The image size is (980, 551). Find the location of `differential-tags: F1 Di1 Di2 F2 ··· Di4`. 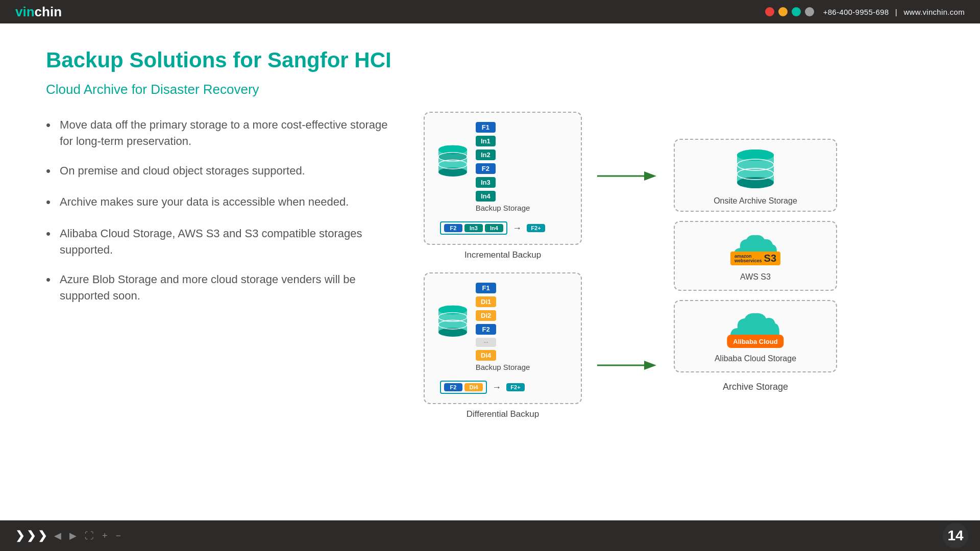

differential-tags: F1 Di1 Di2 F2 ··· Di4 is located at coordinates (486, 321).